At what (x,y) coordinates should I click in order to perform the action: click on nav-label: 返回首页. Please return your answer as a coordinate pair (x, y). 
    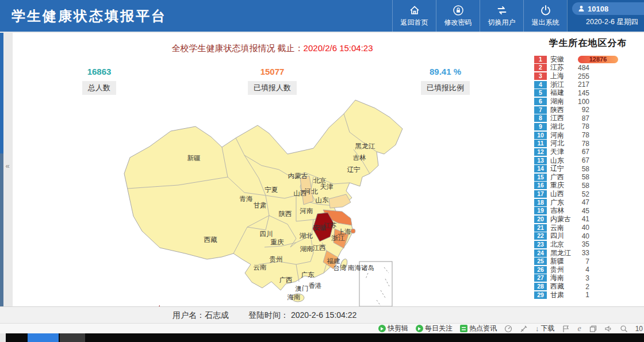
    Looking at the image, I should click on (415, 23).